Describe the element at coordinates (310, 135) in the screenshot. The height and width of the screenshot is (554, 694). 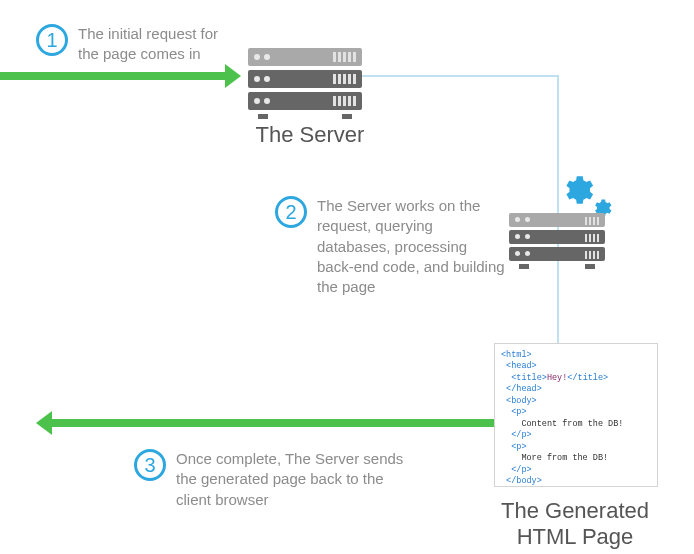
I see `server-label: The Server` at that location.